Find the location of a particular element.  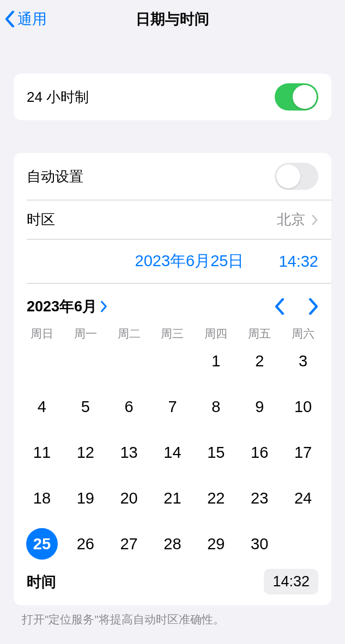

month-label: 2023年6月 is located at coordinates (62, 306).